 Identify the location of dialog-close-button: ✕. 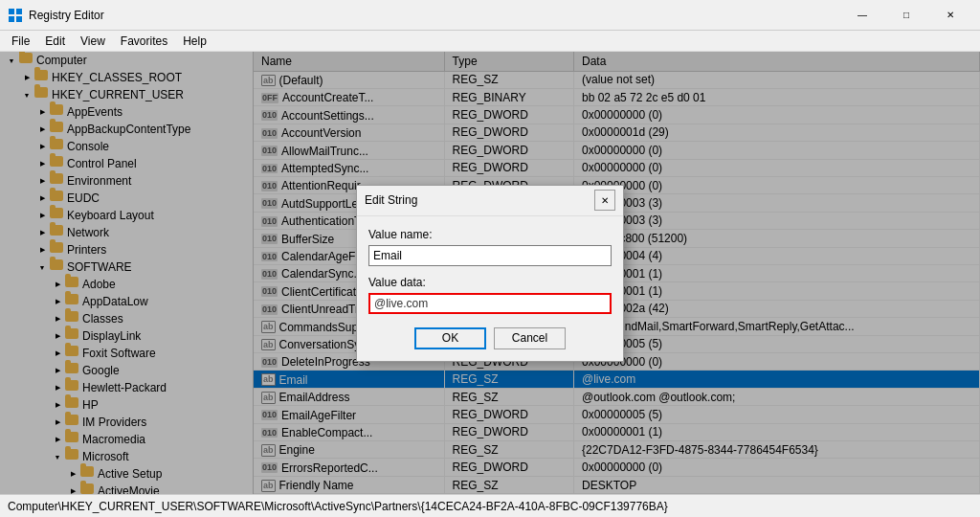
(605, 200).